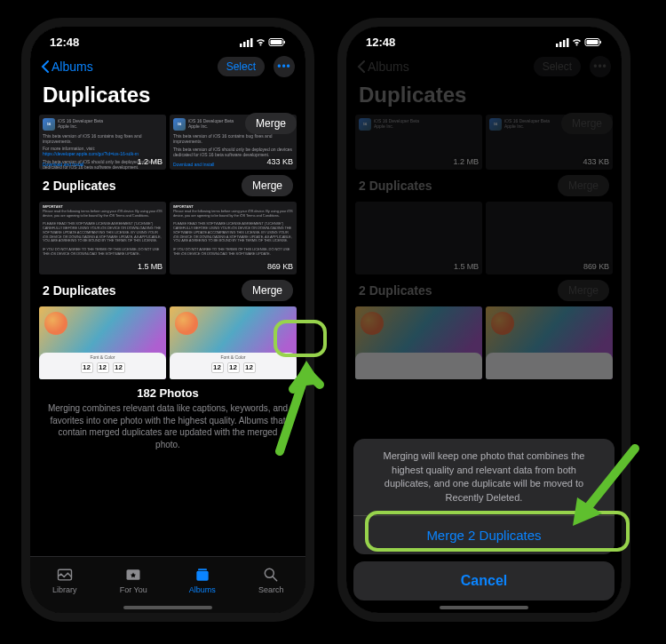 This screenshot has width=666, height=644. I want to click on summary-description: Merging combines relevant data like capt…, so click(168, 426).